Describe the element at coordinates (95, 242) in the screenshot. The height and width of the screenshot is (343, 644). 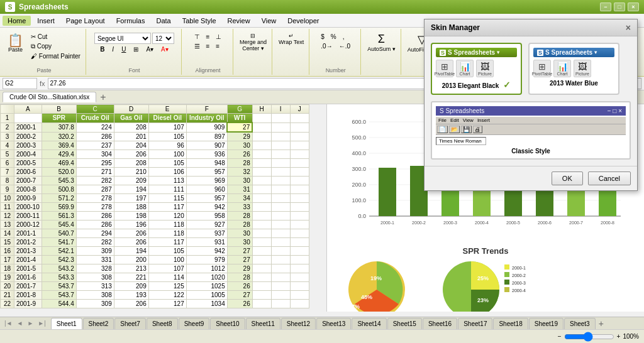
I see `cell-c15: 282` at that location.